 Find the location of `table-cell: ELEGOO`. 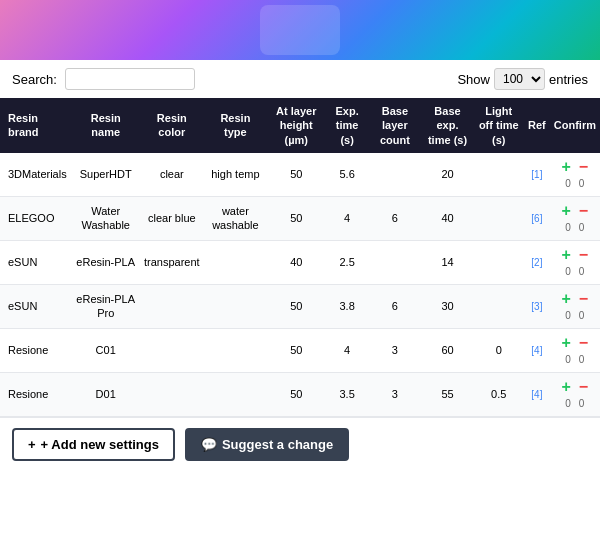

table-cell: ELEGOO is located at coordinates (36, 218).